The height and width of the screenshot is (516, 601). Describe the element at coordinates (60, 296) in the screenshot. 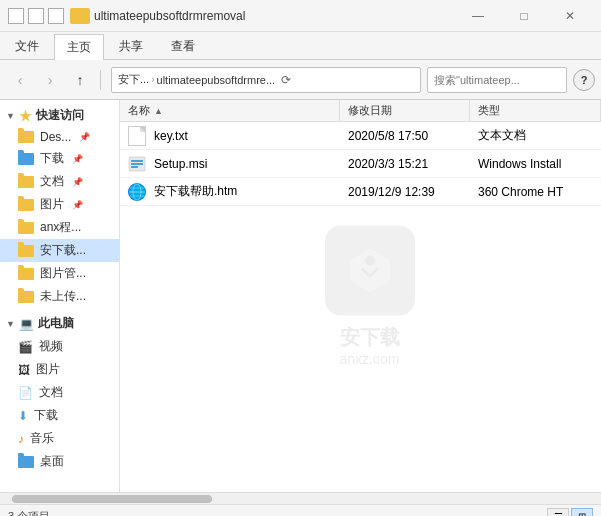

I see `sidebar-item-notup: 未上传...` at that location.